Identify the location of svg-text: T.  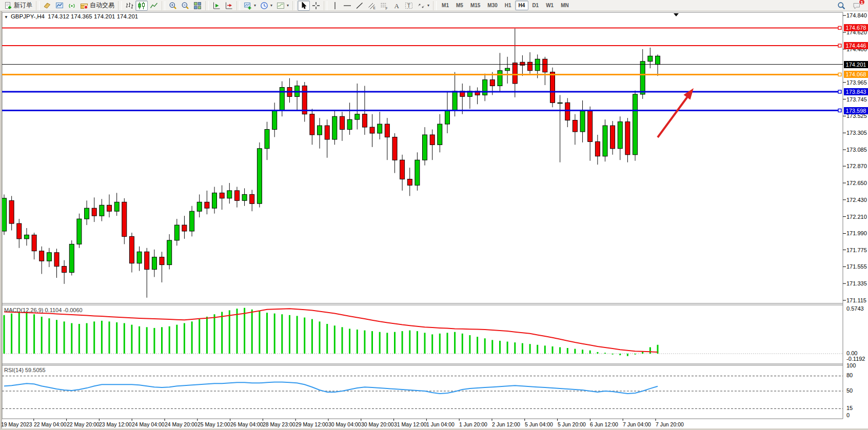
(409, 6).